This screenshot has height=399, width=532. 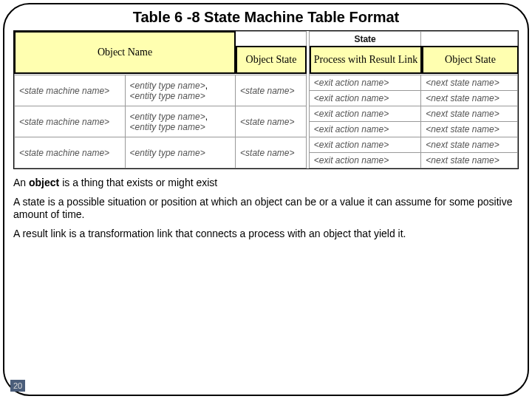 I want to click on definition-result-link: A result link is a transformation link t…, so click(x=266, y=234).